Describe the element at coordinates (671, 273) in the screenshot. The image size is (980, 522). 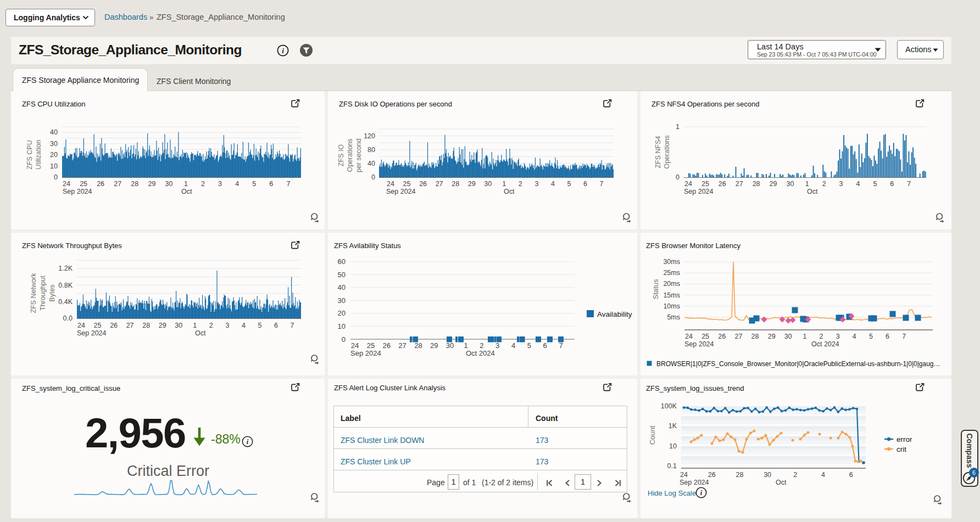
I see `svg-text: 25ms` at that location.